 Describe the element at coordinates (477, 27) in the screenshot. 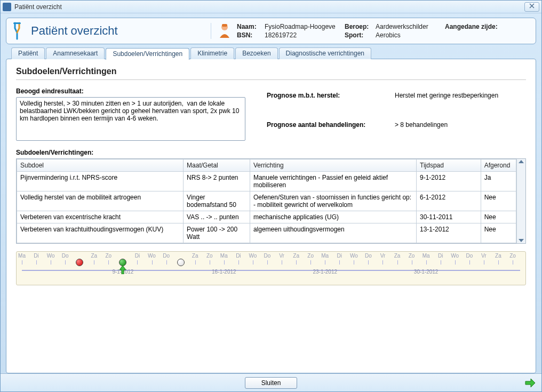

I see `zijde-label: Aangedane zijde:` at that location.